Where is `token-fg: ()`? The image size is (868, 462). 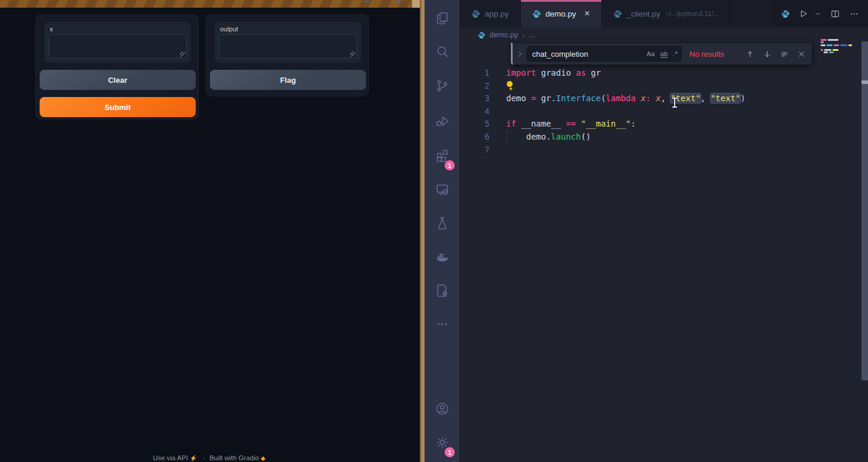 token-fg: () is located at coordinates (585, 137).